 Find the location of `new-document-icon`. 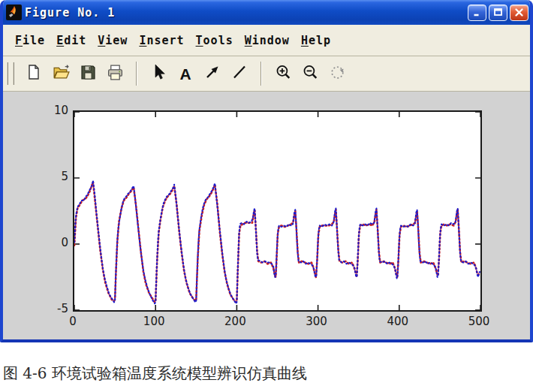

new-document-icon is located at coordinates (34, 74).